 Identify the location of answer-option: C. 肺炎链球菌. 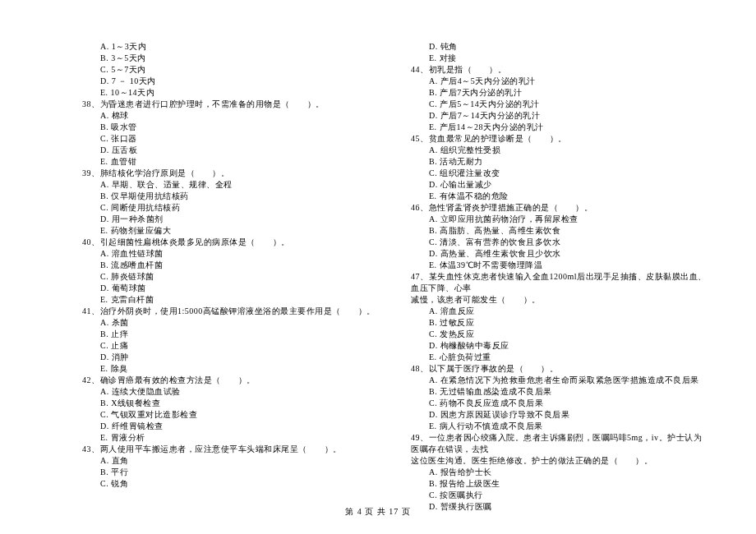
(239, 277).